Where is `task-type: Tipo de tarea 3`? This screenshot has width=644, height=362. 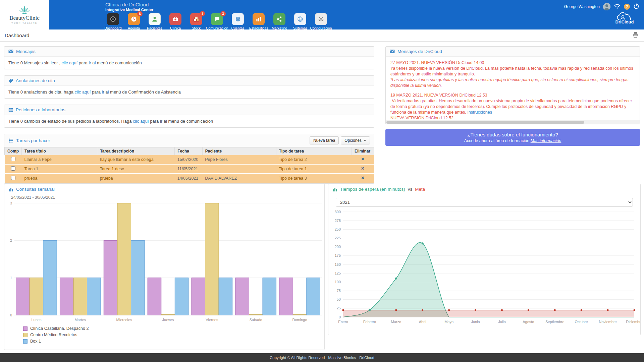 task-type: Tipo de tarea 3 is located at coordinates (314, 178).